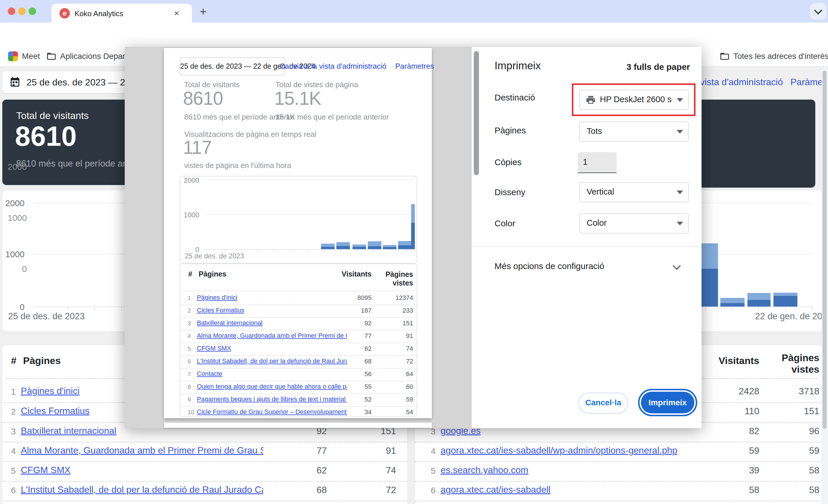 The width and height of the screenshot is (828, 504). What do you see at coordinates (414, 35) in the screenshot?
I see `browser-toolbar: agora.xtec.cat/ies-sabadell/?koko-analyt…` at bounding box center [414, 35].